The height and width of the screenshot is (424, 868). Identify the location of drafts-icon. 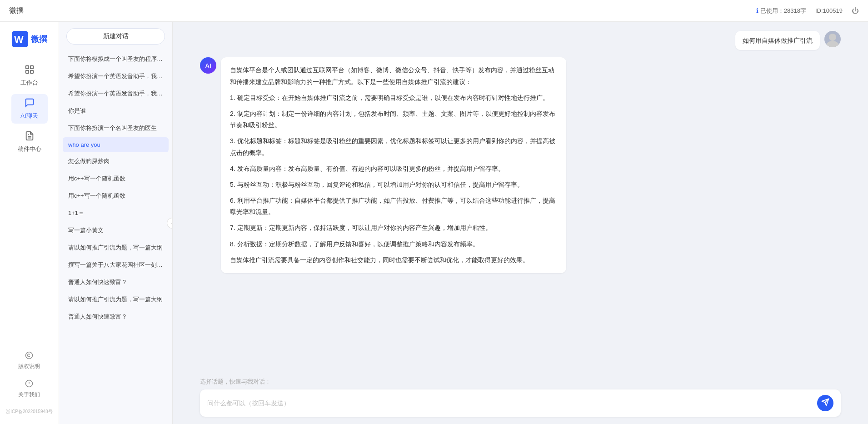
(30, 137).